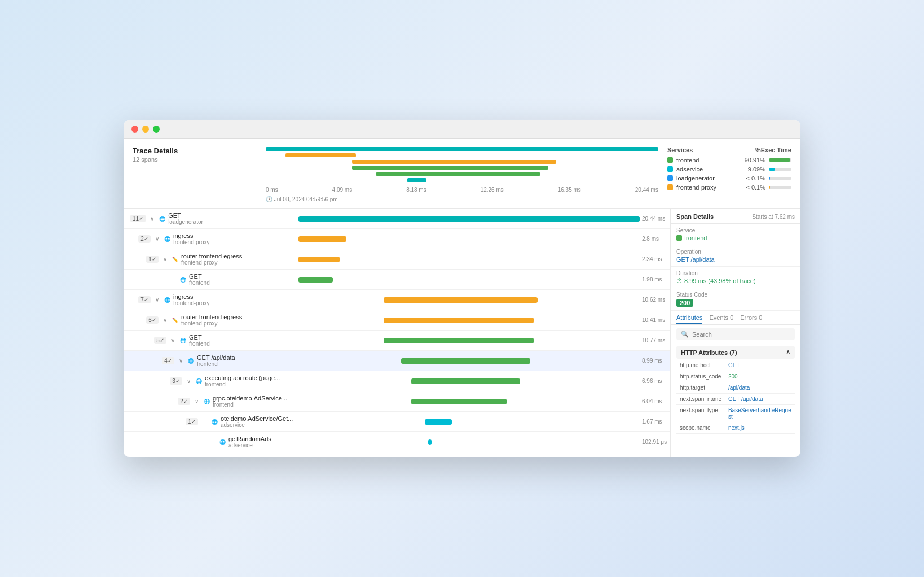 The height and width of the screenshot is (577, 924). What do you see at coordinates (397, 300) in the screenshot?
I see `span-row: 7✓ ∨ 🌐 ingress frontend-proxy 10.62 ms` at bounding box center [397, 300].